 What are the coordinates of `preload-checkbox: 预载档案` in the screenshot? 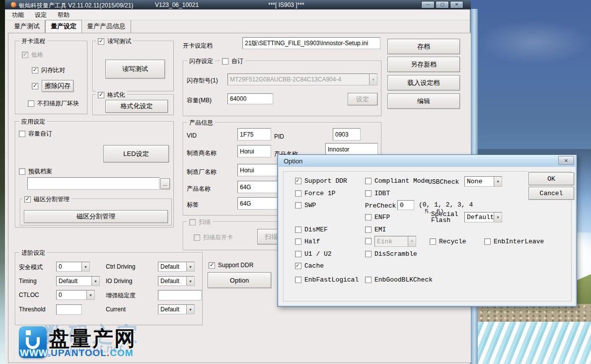 It's located at (36, 172).